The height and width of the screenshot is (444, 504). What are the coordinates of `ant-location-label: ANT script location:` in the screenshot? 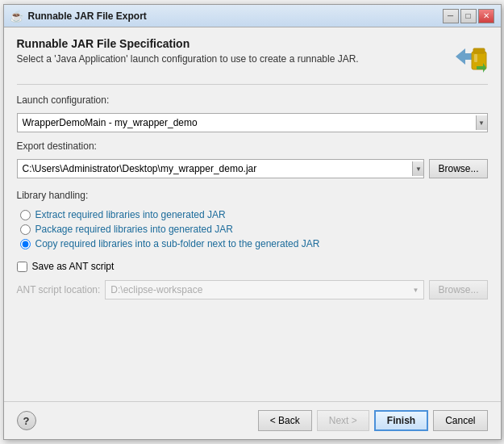 It's located at (59, 290).